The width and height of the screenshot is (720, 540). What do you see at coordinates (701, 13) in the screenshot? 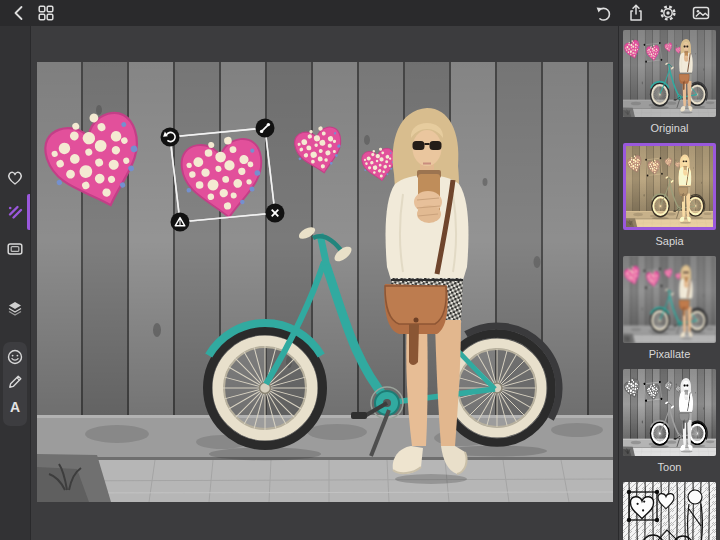
I see `photo-library-icon` at bounding box center [701, 13].